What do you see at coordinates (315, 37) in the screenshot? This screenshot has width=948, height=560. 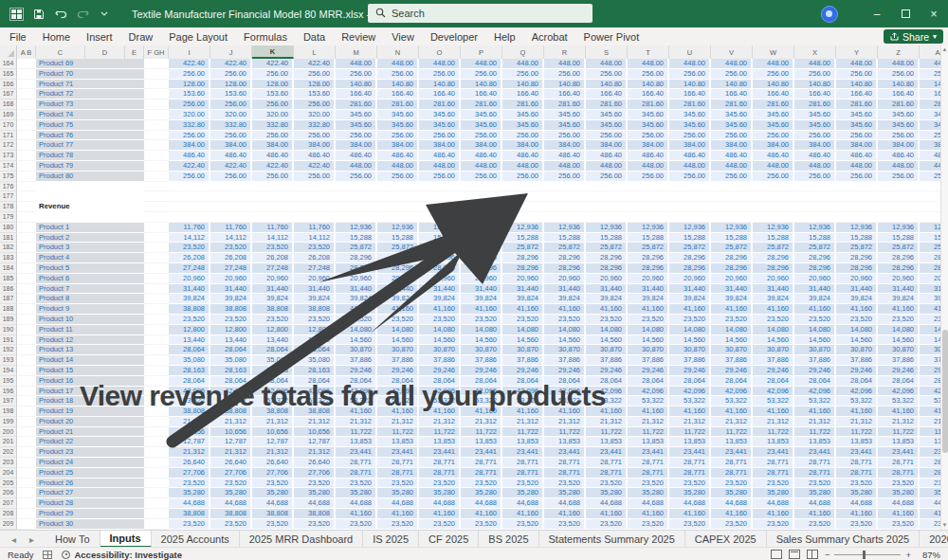 I see `menu-tab-data: Data` at bounding box center [315, 37].